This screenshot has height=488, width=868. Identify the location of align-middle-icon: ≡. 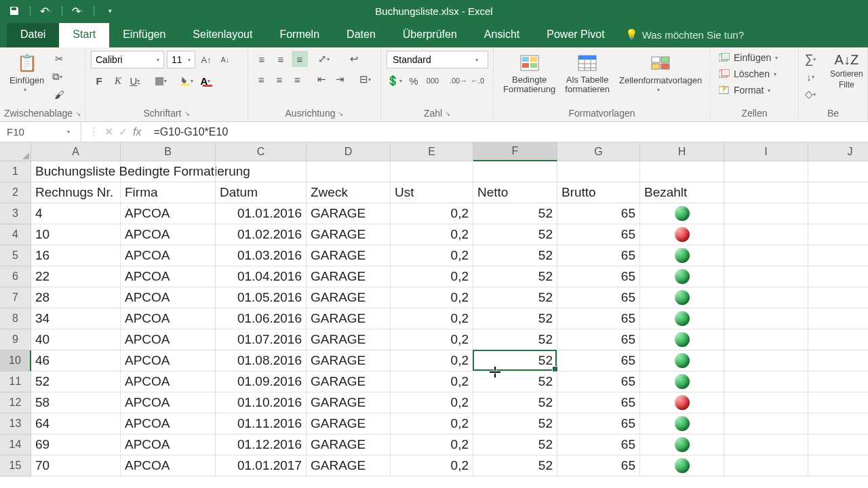
(281, 59).